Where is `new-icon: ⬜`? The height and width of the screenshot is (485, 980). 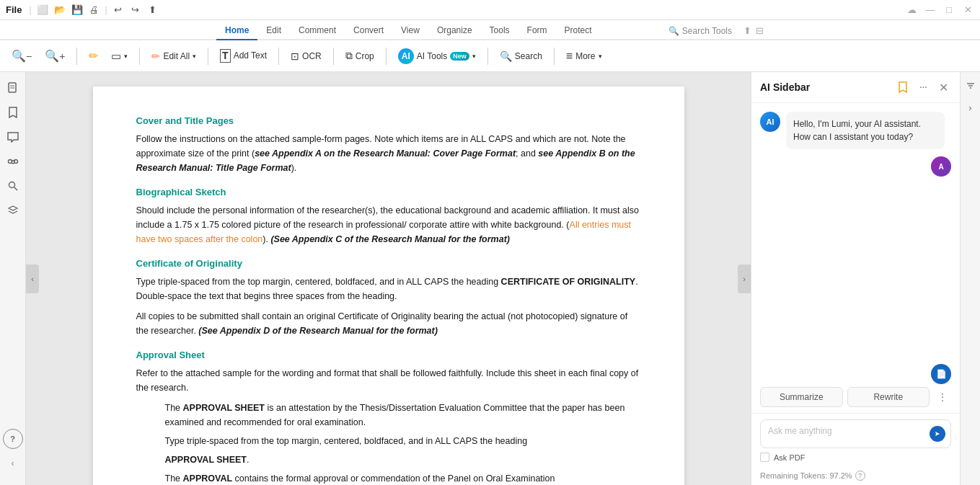
new-icon: ⬜ is located at coordinates (43, 10).